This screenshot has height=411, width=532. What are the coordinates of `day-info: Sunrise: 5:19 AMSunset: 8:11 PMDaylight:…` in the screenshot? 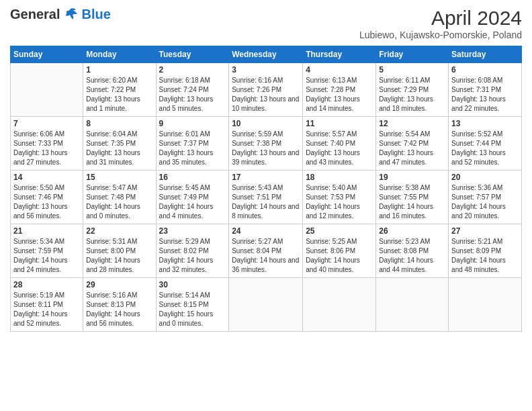 It's located at (47, 310).